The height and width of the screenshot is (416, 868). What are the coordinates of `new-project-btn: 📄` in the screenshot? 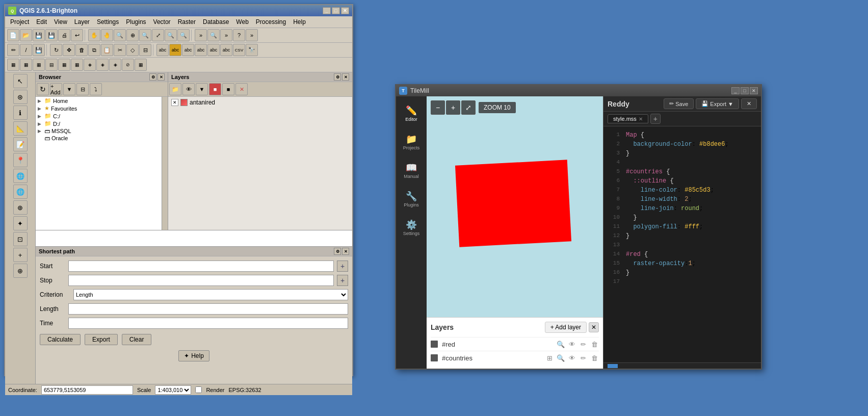 It's located at (13, 35).